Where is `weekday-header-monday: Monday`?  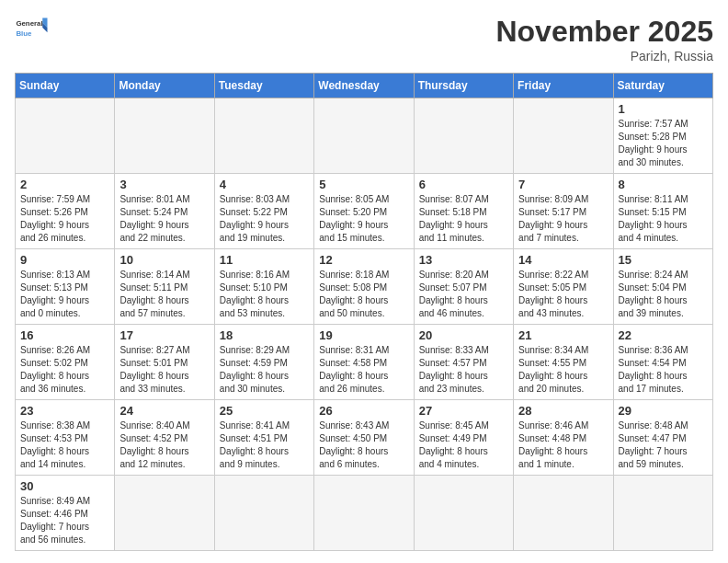
weekday-header-monday: Monday is located at coordinates (165, 86).